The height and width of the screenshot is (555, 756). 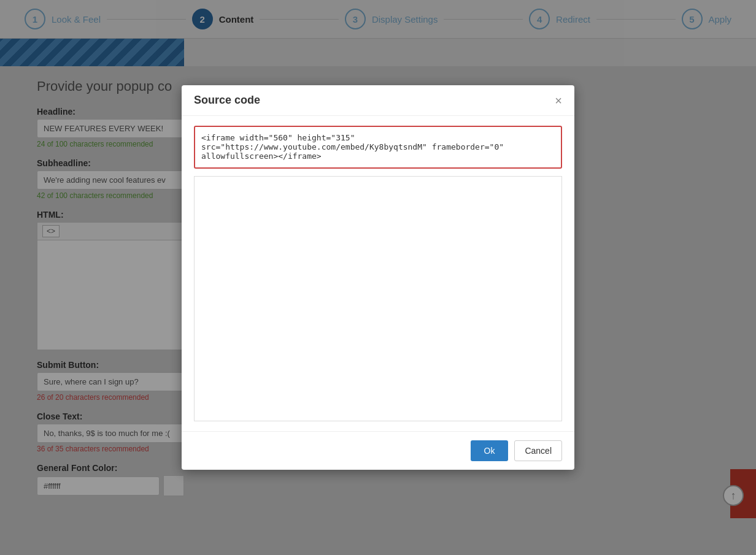 I want to click on modal-header: Source code ×, so click(x=378, y=101).